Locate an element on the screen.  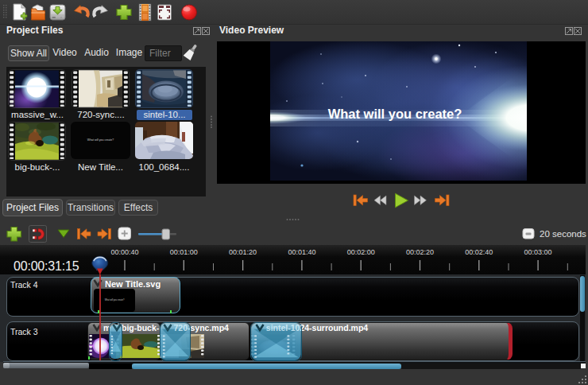
svg-text: 20 seconds is located at coordinates (563, 234).